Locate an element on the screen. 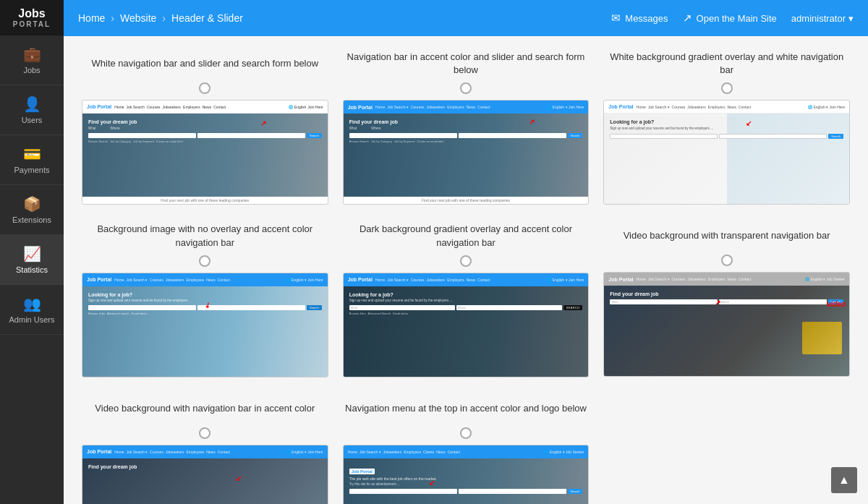  topbar: Home › Website › Header & Slider ✉ Messa… is located at coordinates (466, 18).